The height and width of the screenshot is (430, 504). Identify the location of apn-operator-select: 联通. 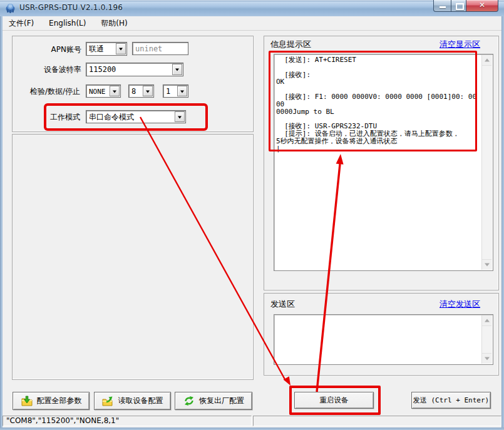
(106, 49).